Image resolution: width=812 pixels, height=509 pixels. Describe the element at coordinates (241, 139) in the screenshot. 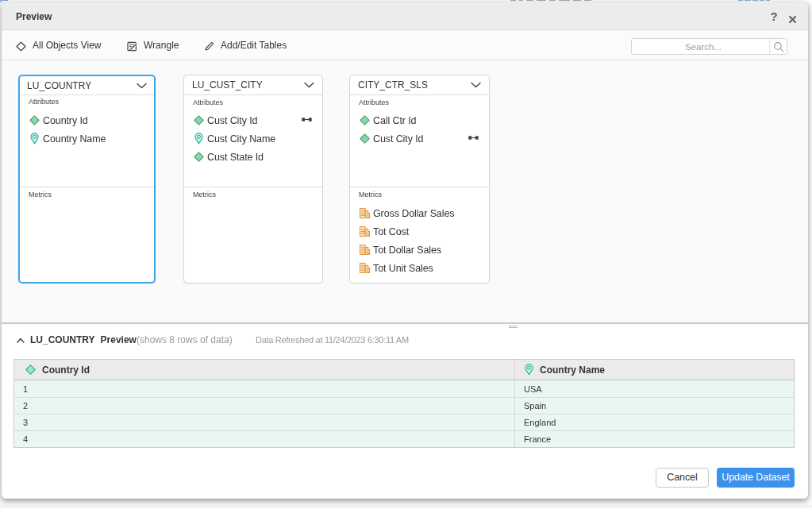

I see `attribute-label: Cust City Name` at that location.